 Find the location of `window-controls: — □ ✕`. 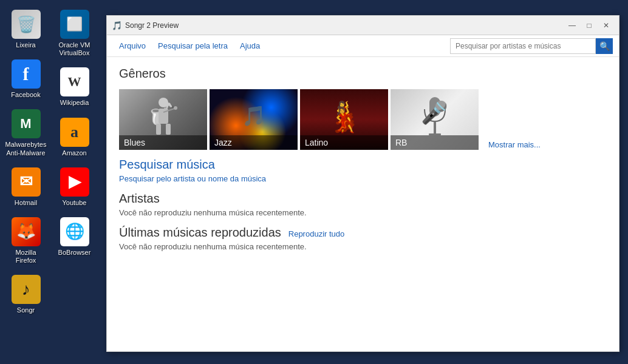

window-controls: — □ ✕ is located at coordinates (589, 25).